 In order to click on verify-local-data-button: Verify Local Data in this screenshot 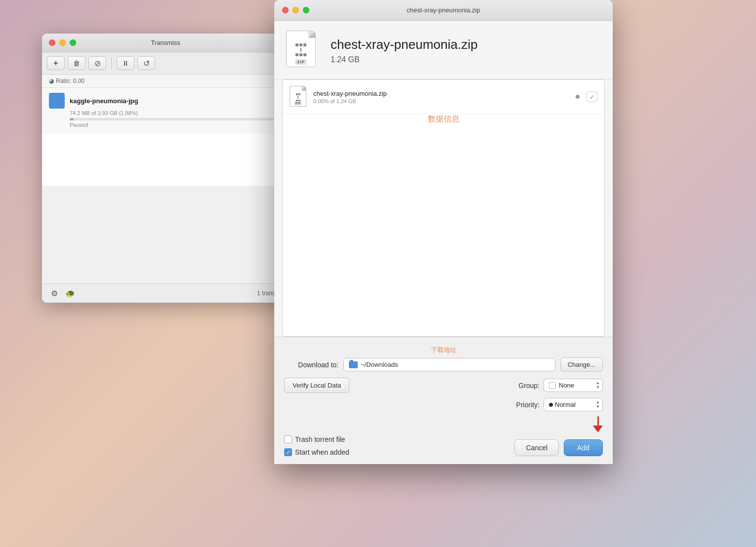, I will do `click(317, 385)`.